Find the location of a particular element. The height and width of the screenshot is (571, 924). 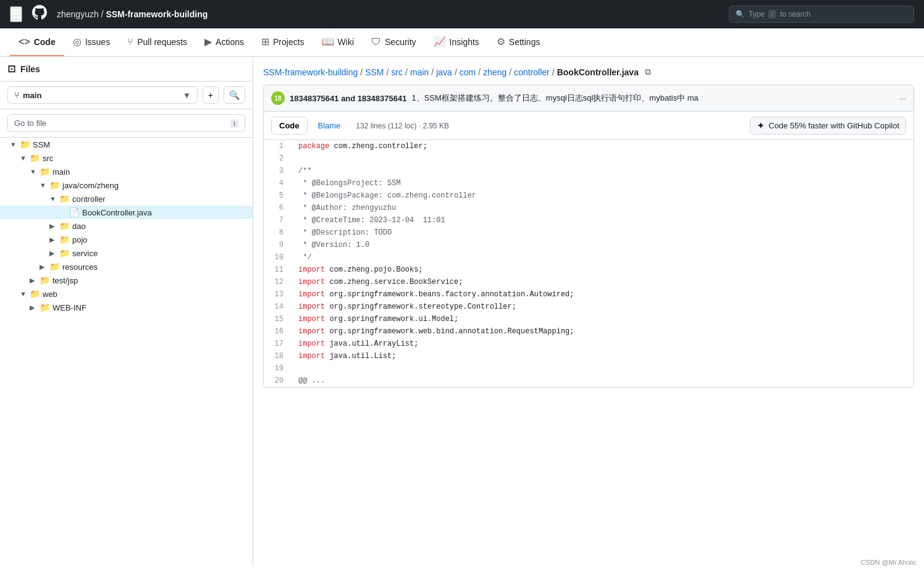

tab-code: <> Code is located at coordinates (37, 43).